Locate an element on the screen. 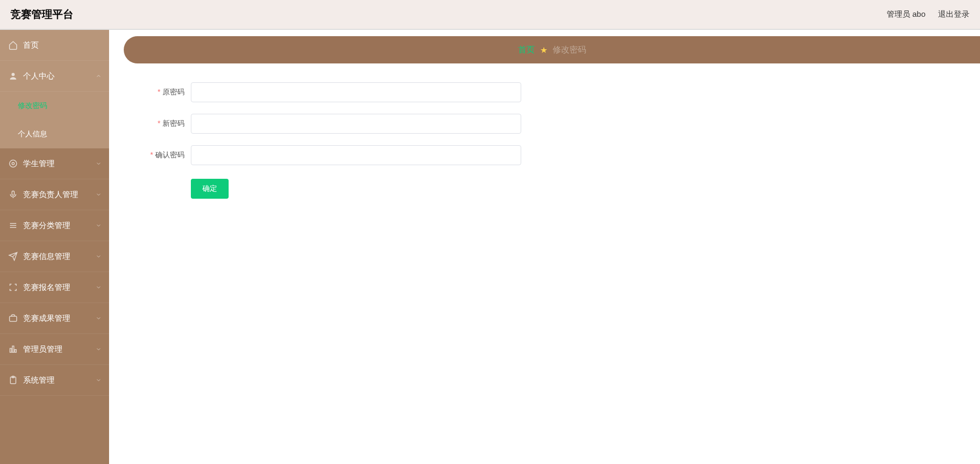 The image size is (980, 464). sidebar-item-label: 竞赛成果管理 is located at coordinates (47, 319).